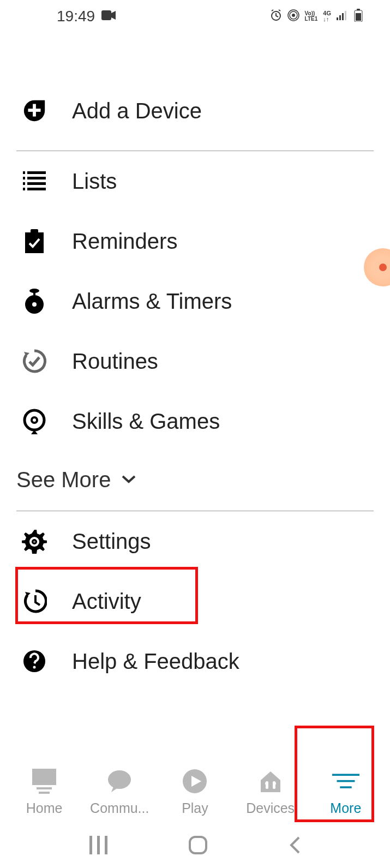  What do you see at coordinates (195, 481) in the screenshot?
I see `see-more-toggle: See More` at bounding box center [195, 481].